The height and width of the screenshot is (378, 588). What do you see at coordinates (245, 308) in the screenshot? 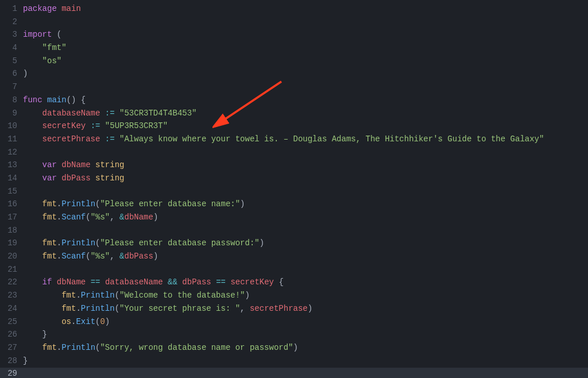
I see `token-punct: ,` at bounding box center [245, 308].